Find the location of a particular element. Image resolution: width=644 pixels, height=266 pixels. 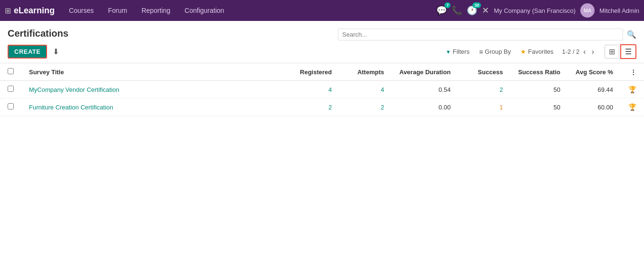

groupby-button: ≡ Group By is located at coordinates (495, 52).